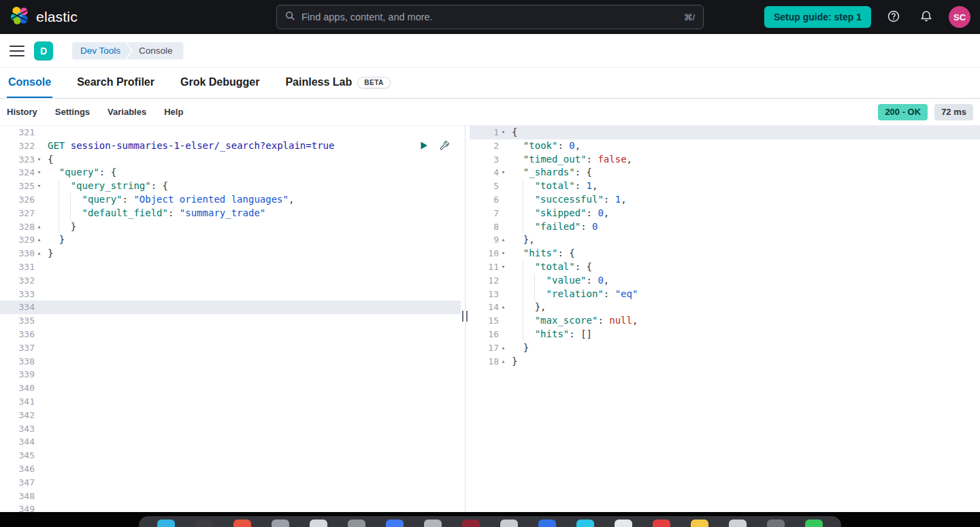 This screenshot has height=527, width=980. What do you see at coordinates (744, 294) in the screenshot?
I see `code-content: "relation": "eq"` at bounding box center [744, 294].